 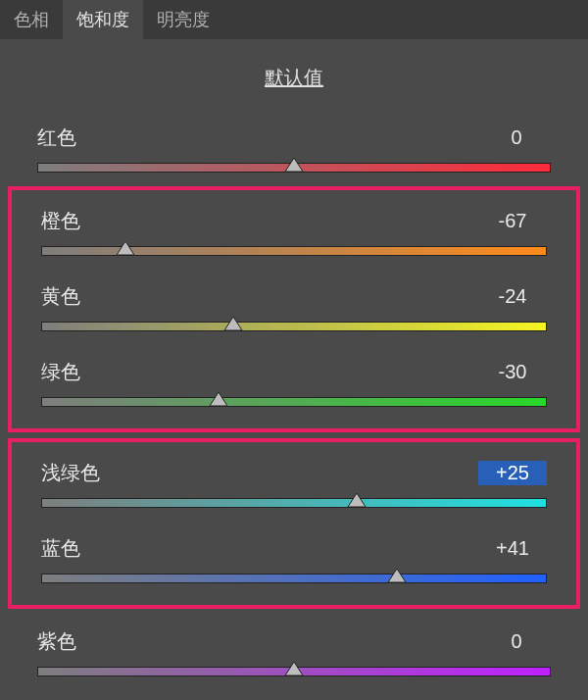 What do you see at coordinates (516, 641) in the screenshot?
I see `slider-value-purple: 0` at bounding box center [516, 641].